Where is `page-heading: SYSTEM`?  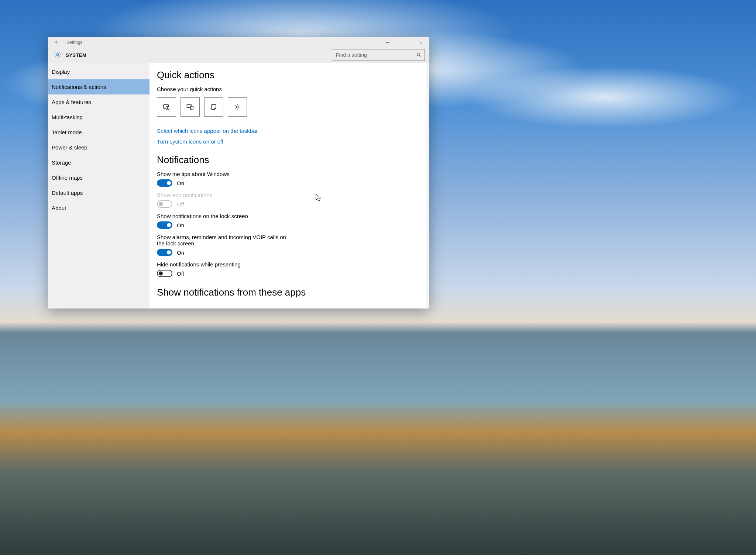 page-heading: SYSTEM is located at coordinates (76, 55).